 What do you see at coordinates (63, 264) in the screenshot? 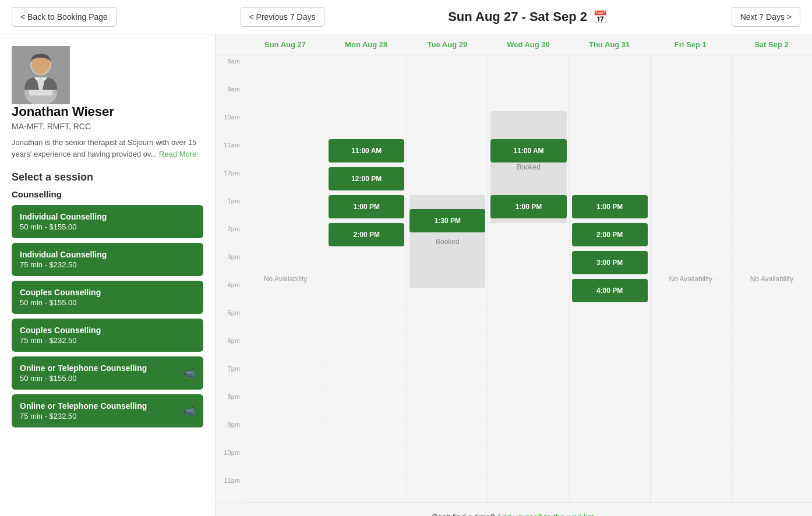
I see `session-price-1: 75 min - $232.50` at bounding box center [63, 264].